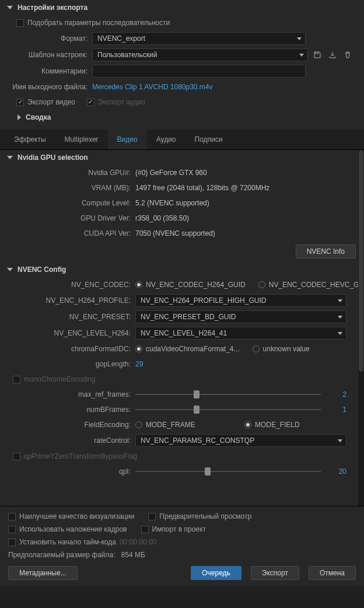 This screenshot has height=608, width=364. I want to click on codec-h264-radio: NV_ENC_CODEC_H264_GUID, so click(190, 285).